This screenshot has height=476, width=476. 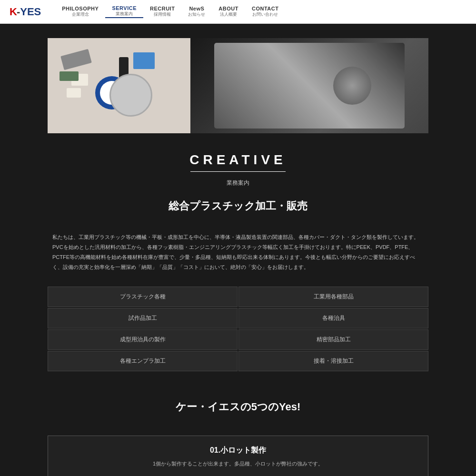 I want to click on creative-title: CREATIVE, so click(x=238, y=160).